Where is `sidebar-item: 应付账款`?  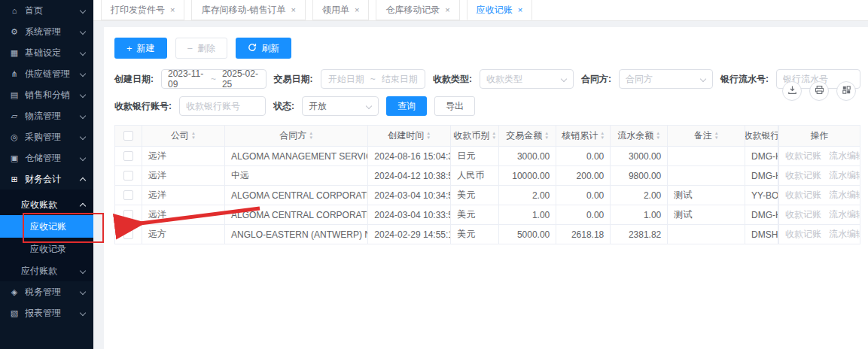
sidebar-item: 应付账款 is located at coordinates (47, 271).